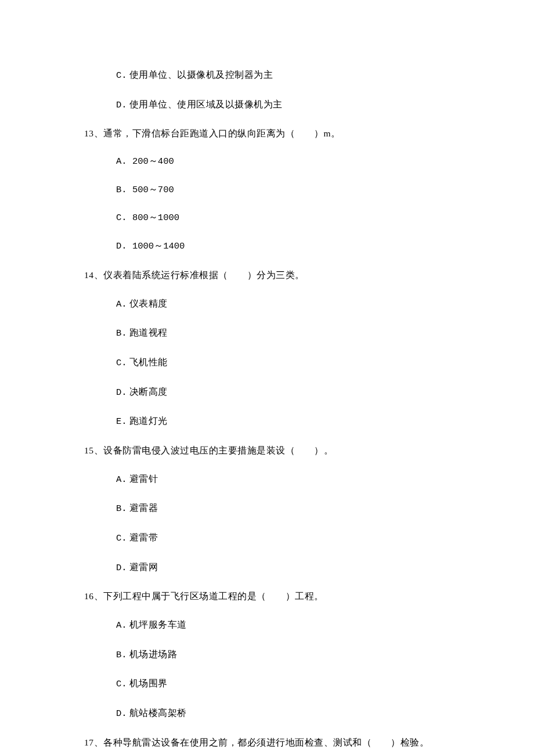 This screenshot has width=534, height=756. What do you see at coordinates (267, 134) in the screenshot?
I see `question-13: 13、通常，下滑信标台距跑道入口的纵向距离为（ ）m。` at bounding box center [267, 134].